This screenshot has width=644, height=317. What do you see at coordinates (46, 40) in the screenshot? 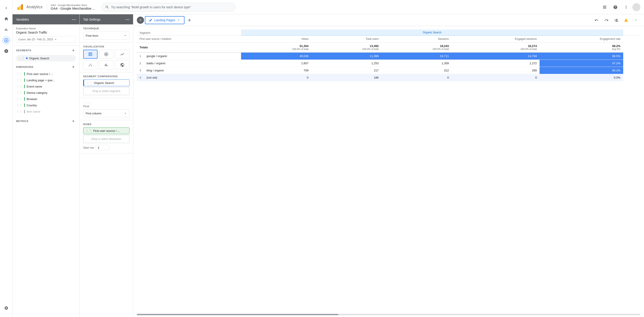
I see `date-selector: Custom Jan 23 - Feb 21, 2023` at bounding box center [46, 40].